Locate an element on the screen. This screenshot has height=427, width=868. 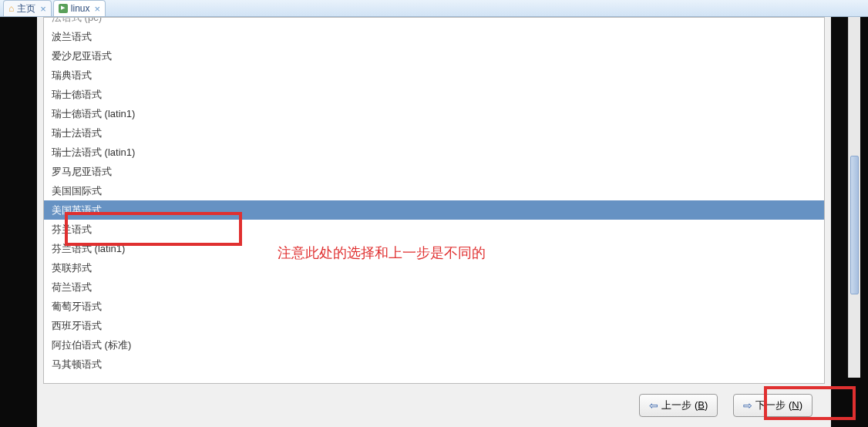
list-item: 瑞典语式 is located at coordinates (434, 76).